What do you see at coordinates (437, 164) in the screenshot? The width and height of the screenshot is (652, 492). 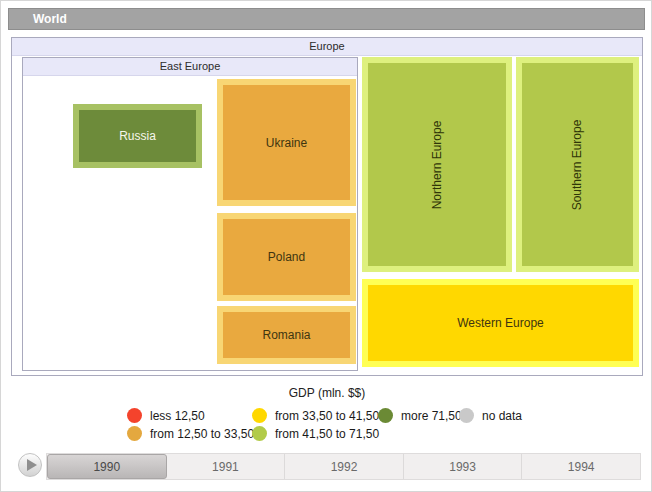 I see `treemap-node-northern-europe: Northern Europe` at bounding box center [437, 164].